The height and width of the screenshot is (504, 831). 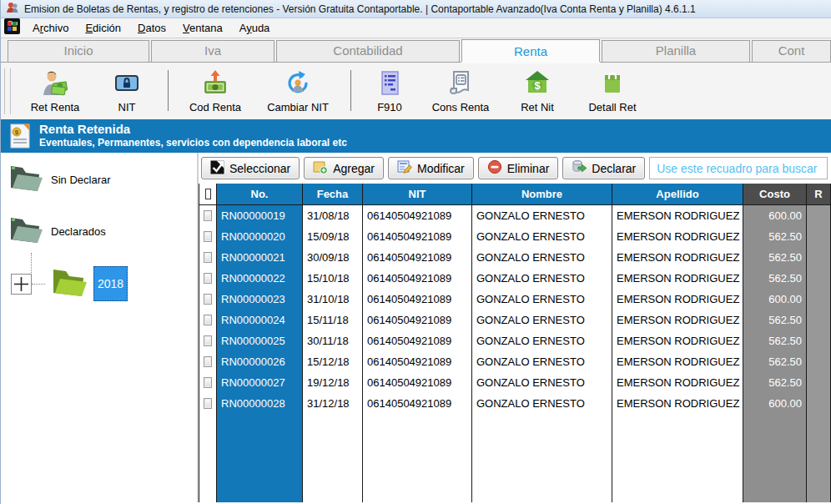 I want to click on cell-fecha: 15/11/18, so click(x=333, y=320).